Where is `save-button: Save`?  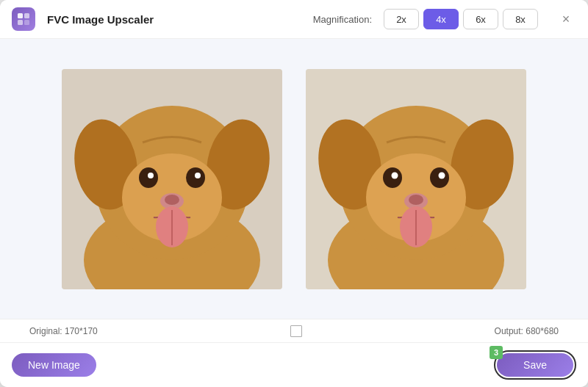
save-button: Save is located at coordinates (535, 365).